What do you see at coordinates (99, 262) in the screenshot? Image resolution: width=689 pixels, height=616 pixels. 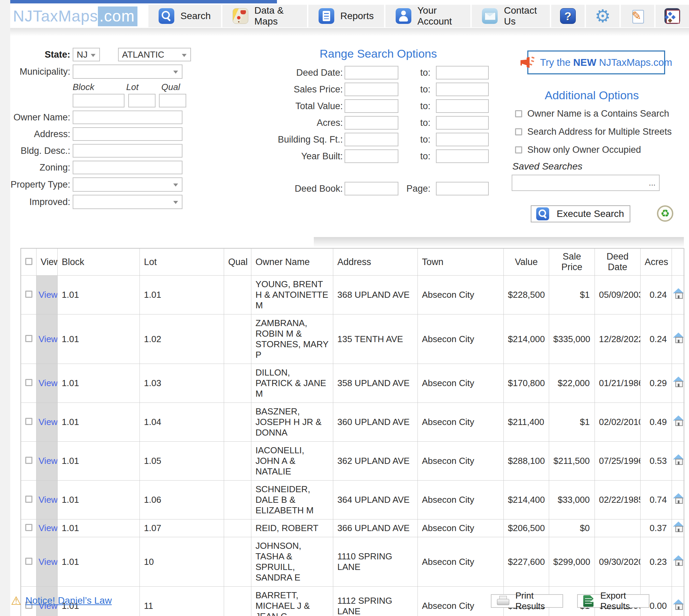 I see `header-block: Block` at bounding box center [99, 262].